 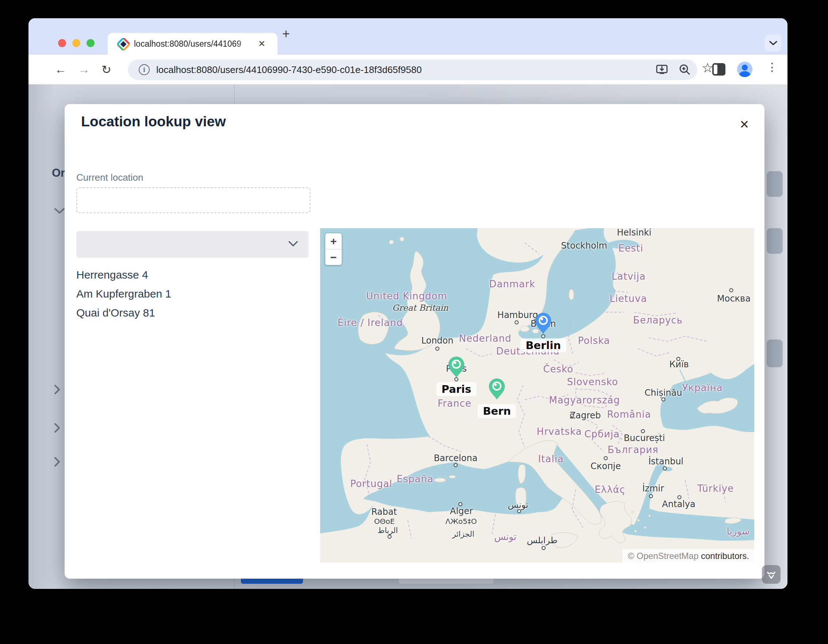 What do you see at coordinates (124, 313) in the screenshot?
I see `address-item: Quai d'Orsay 81` at bounding box center [124, 313].